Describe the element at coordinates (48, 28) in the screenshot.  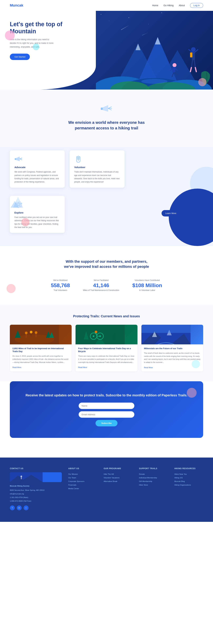
I see `hero-title: Let's get the top of Mountain` at that location.